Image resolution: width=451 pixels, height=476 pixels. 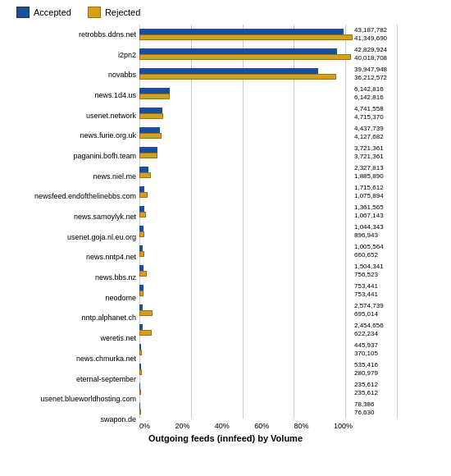 What do you see at coordinates (376, 373) in the screenshot?
I see `bar-rejected-value: 280,979` at bounding box center [376, 373].